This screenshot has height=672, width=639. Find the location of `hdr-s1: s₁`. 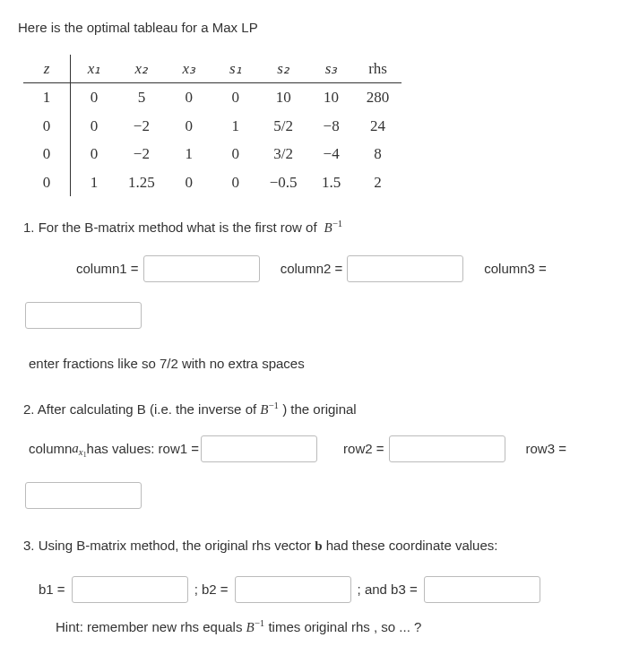

hdr-s1: s₁ is located at coordinates (236, 69).